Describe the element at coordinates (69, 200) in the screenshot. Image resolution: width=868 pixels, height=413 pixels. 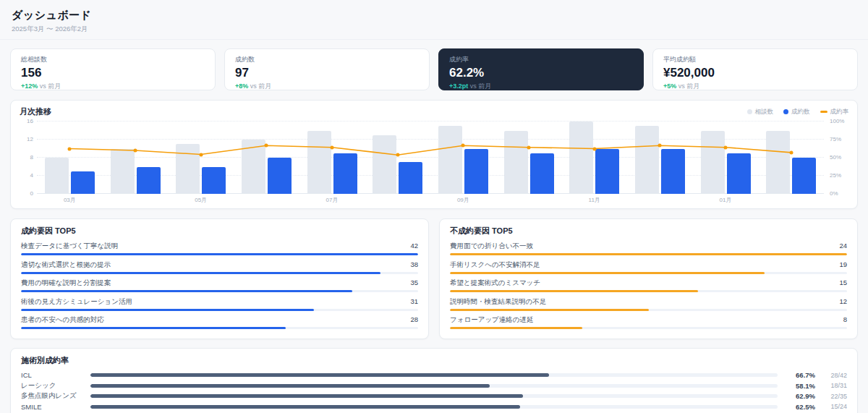
I see `x-tick-label: 03月` at that location.